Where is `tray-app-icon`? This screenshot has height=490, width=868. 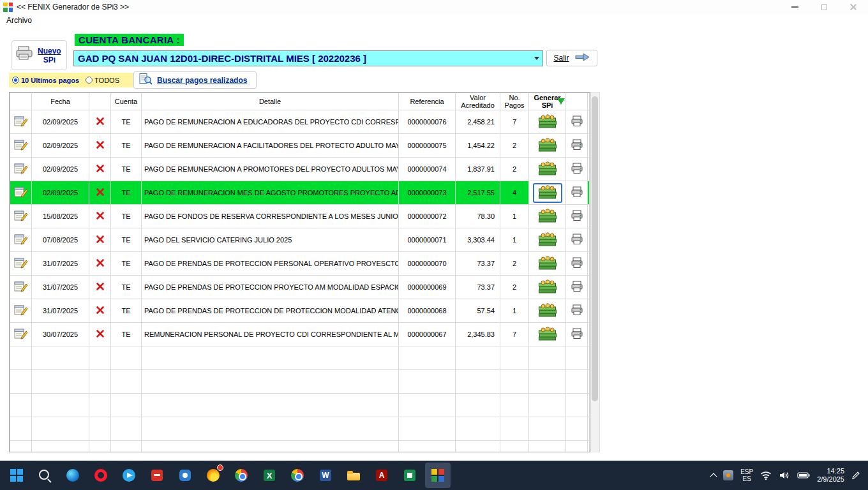
tray-app-icon is located at coordinates (728, 475).